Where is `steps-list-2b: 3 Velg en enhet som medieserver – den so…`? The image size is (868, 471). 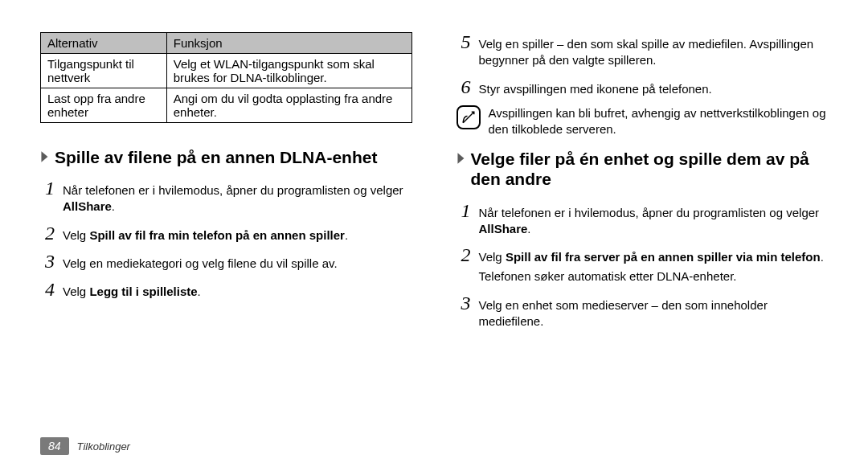
steps-list-2b: 3 Velg en enhet som medieserver – den so… is located at coordinates (643, 312).